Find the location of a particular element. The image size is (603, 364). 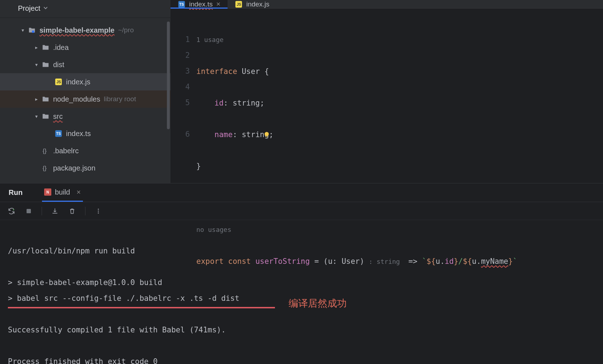

project-tree: ▾ simple-babel-example ~/pro ▸ .idea ▾ is located at coordinates (85, 97).